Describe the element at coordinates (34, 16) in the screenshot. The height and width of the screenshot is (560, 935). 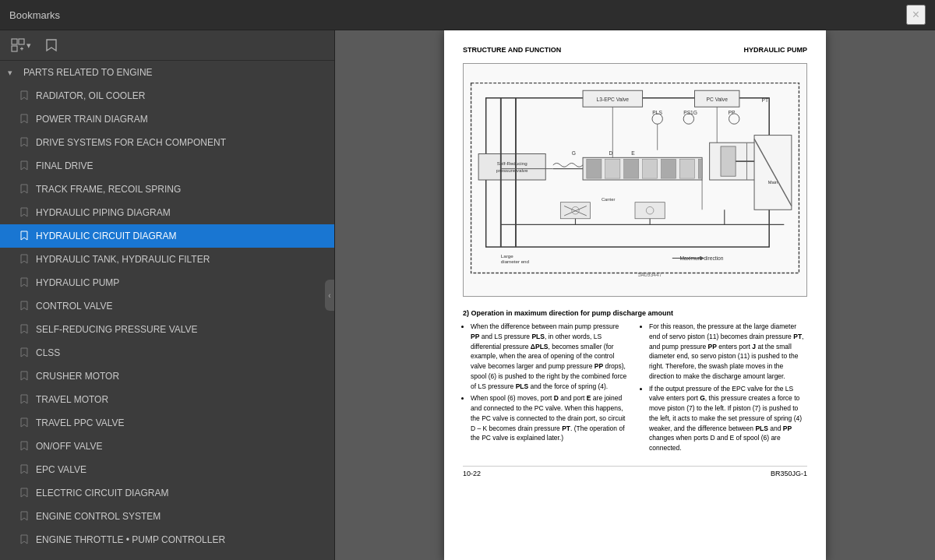
I see `title-bar-left: Bookmarks` at that location.